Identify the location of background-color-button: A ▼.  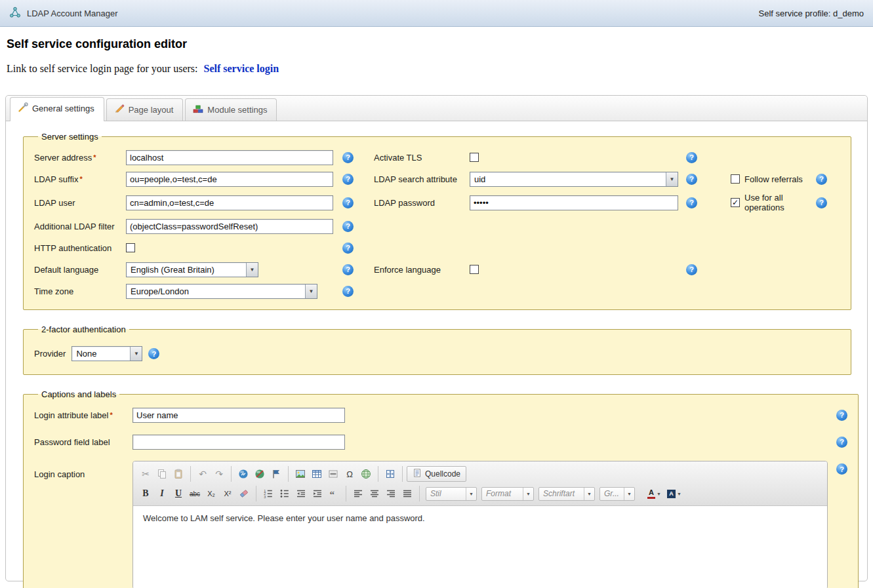
(674, 494).